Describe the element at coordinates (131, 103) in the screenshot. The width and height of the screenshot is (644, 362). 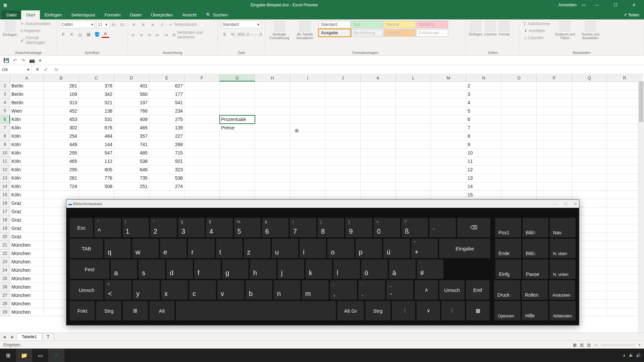
I see `cell: 197` at that location.